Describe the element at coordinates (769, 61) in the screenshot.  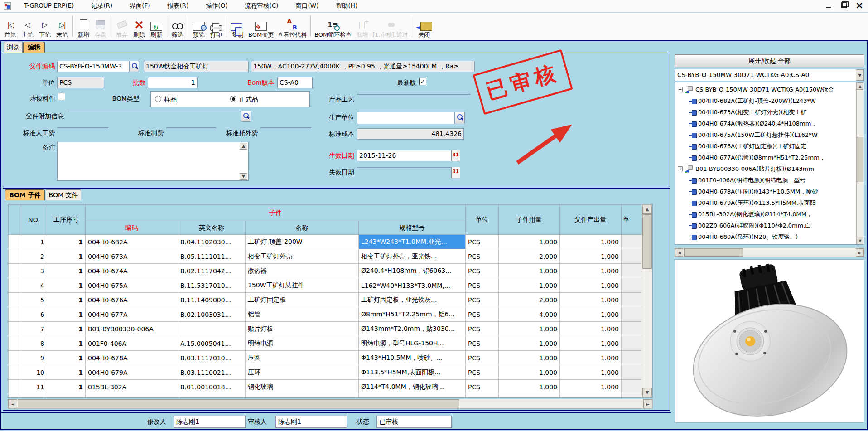
I see `expand-collapse-all-button: 展开/收起 全部` at that location.